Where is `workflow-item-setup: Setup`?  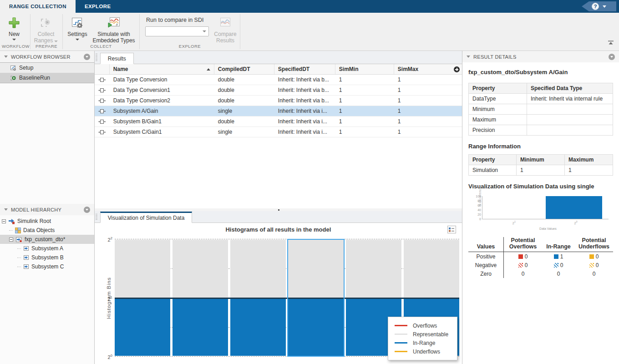 workflow-item-setup: Setup is located at coordinates (47, 68).